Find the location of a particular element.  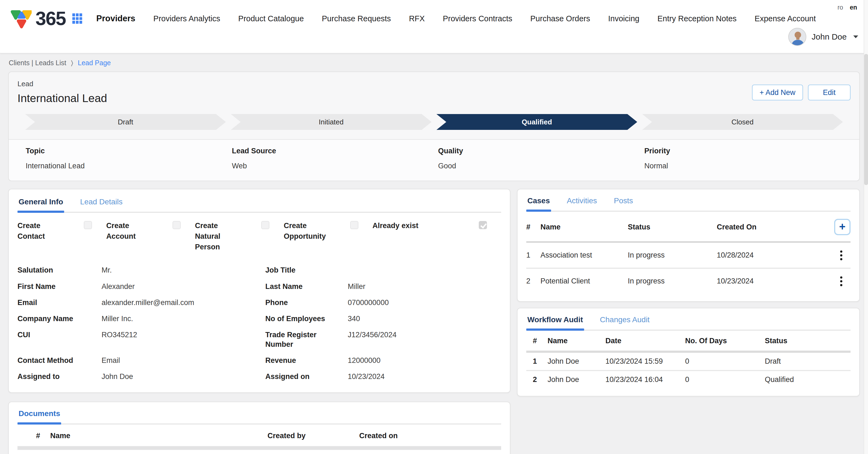

documents-tabs: Documents is located at coordinates (259, 417).